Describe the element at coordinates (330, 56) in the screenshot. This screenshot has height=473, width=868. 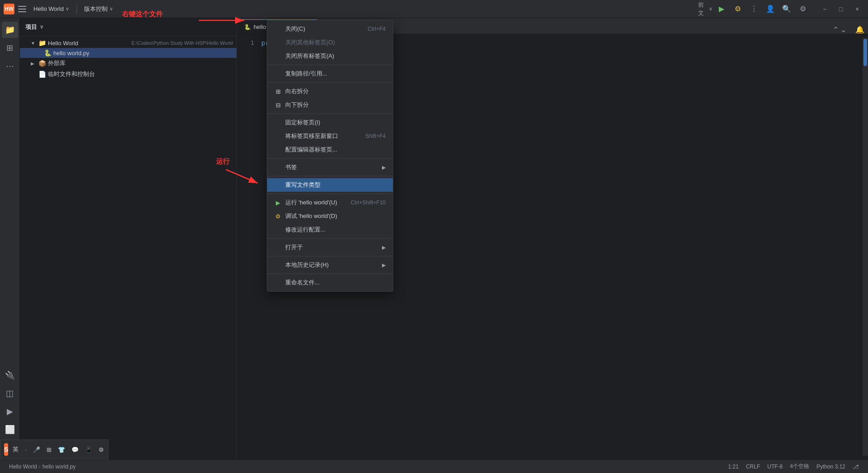
I see `menu-item-close-all: 关闭所有标签页(A)` at that location.